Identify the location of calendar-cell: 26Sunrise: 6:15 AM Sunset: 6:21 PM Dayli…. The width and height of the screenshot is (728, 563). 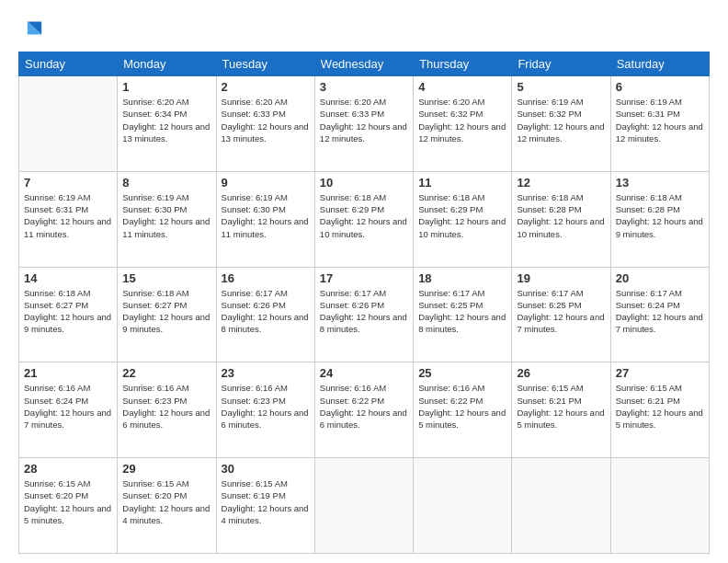
(561, 410).